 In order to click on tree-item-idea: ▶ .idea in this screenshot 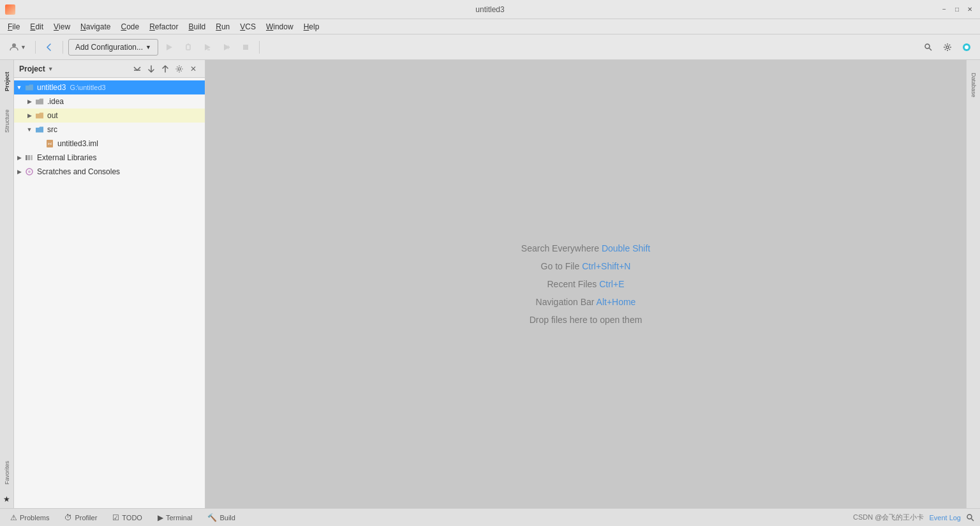, I will do `click(110, 101)`.